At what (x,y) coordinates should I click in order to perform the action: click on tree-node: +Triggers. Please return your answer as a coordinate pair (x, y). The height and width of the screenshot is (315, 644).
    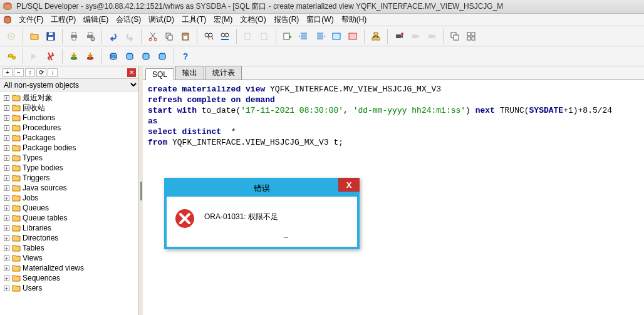
    Looking at the image, I should click on (69, 178).